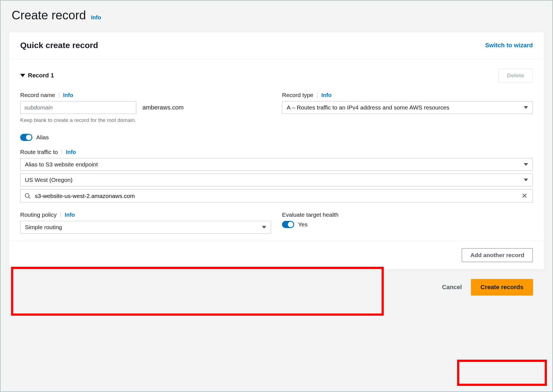  What do you see at coordinates (38, 95) in the screenshot?
I see `record-name-label: Record name` at bounding box center [38, 95].